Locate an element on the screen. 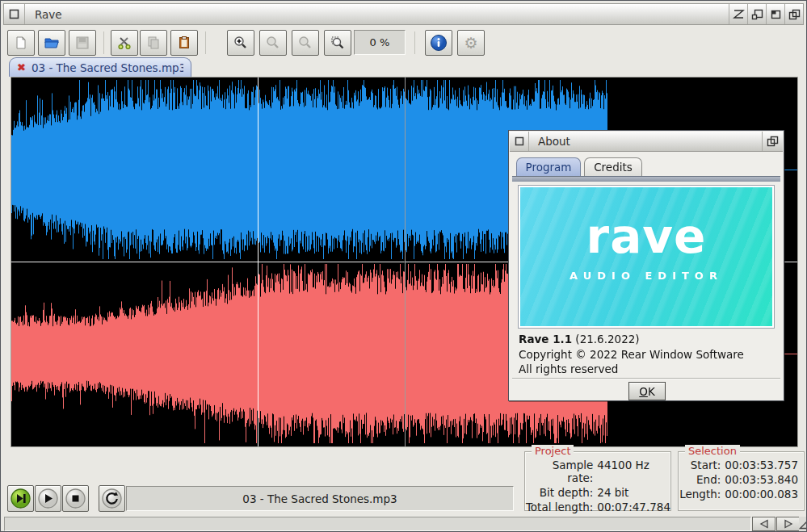 The image size is (807, 532). document-tab: ✖ 03 - The Sacred Stones.mp3 is located at coordinates (100, 67).